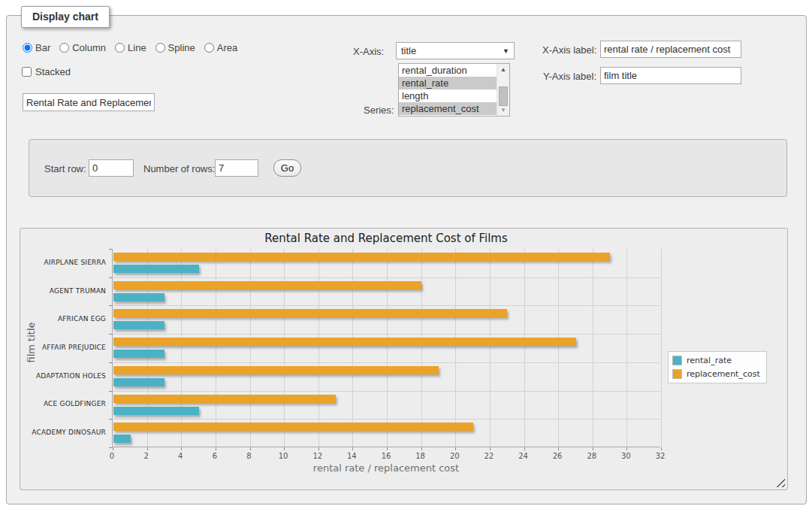  Describe the element at coordinates (503, 96) in the screenshot. I see `scrollbar-thumb` at that location.